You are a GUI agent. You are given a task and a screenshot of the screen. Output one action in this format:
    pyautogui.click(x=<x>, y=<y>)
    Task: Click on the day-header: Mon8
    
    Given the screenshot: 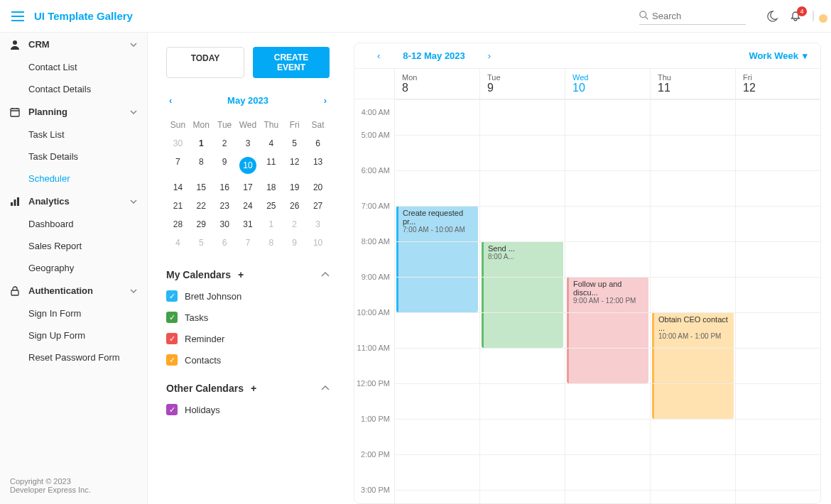 What is the action you would take?
    pyautogui.click(x=437, y=84)
    